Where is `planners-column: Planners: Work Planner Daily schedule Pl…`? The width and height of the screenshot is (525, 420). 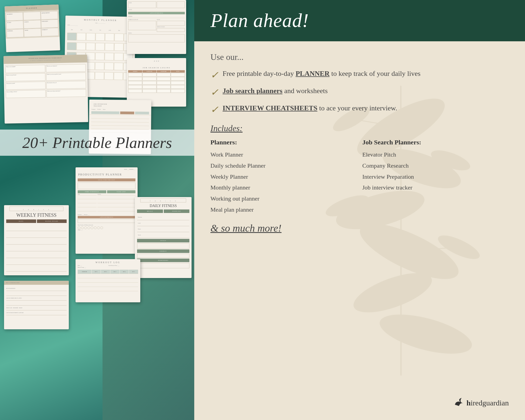 planners-column: Planners: Work Planner Daily schedule Pl… is located at coordinates (284, 177).